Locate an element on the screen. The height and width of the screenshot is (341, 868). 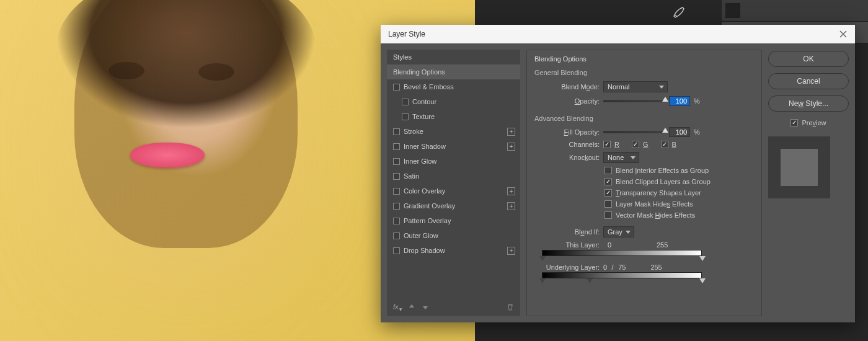
this-layer-gradient is located at coordinates (622, 253).